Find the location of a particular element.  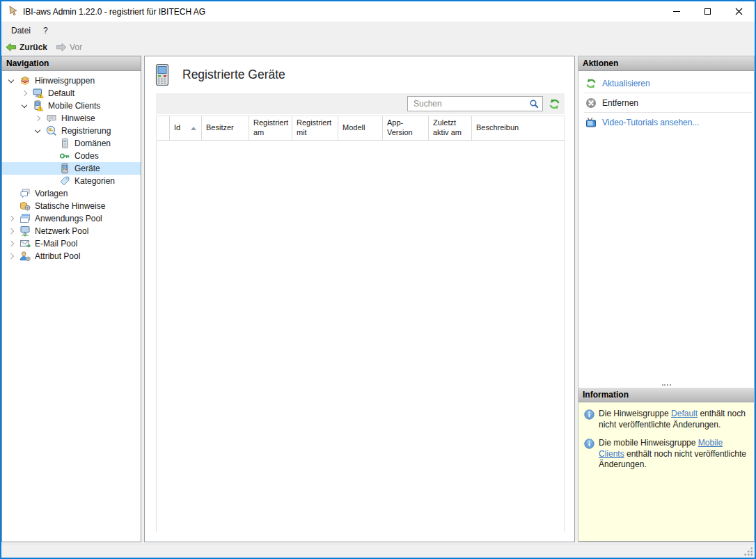

minimize-icon is located at coordinates (677, 11).